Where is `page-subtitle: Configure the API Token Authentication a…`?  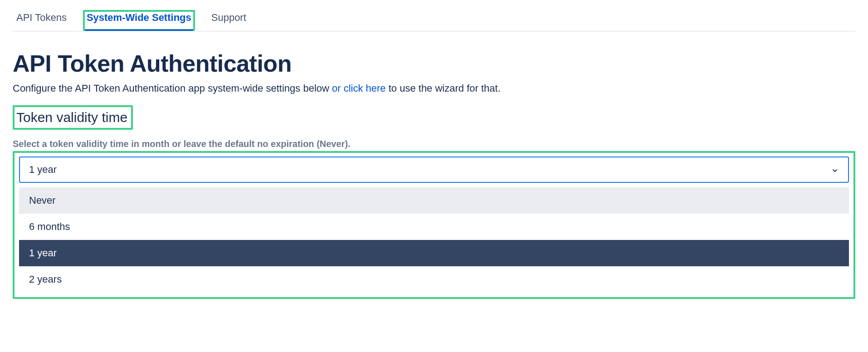 page-subtitle: Configure the API Token Authentication a… is located at coordinates (434, 88).